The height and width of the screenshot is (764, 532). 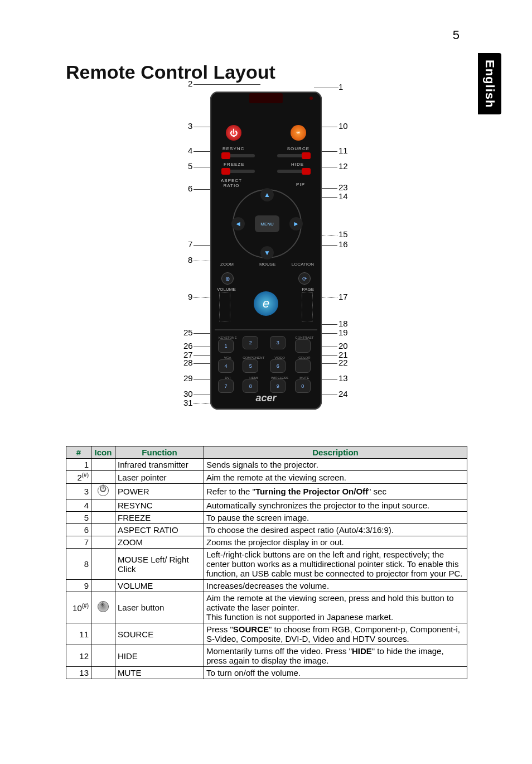 What do you see at coordinates (227, 265) in the screenshot?
I see `label-zoom: ZOOM` at bounding box center [227, 265].